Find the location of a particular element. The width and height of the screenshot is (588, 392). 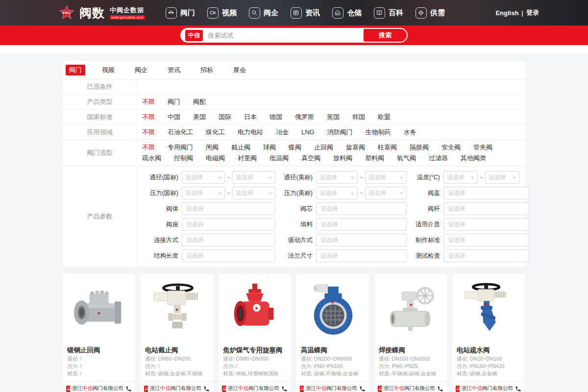

pn-us-max-select: 请选择∨ is located at coordinates (386, 193).